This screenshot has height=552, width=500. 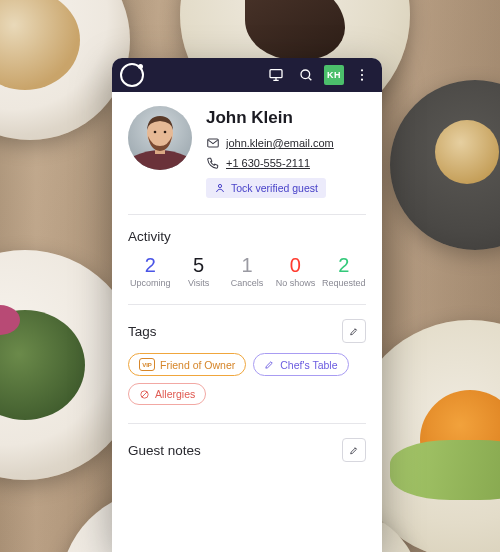 I want to click on tag-label: Chef's Table, so click(x=308, y=365).